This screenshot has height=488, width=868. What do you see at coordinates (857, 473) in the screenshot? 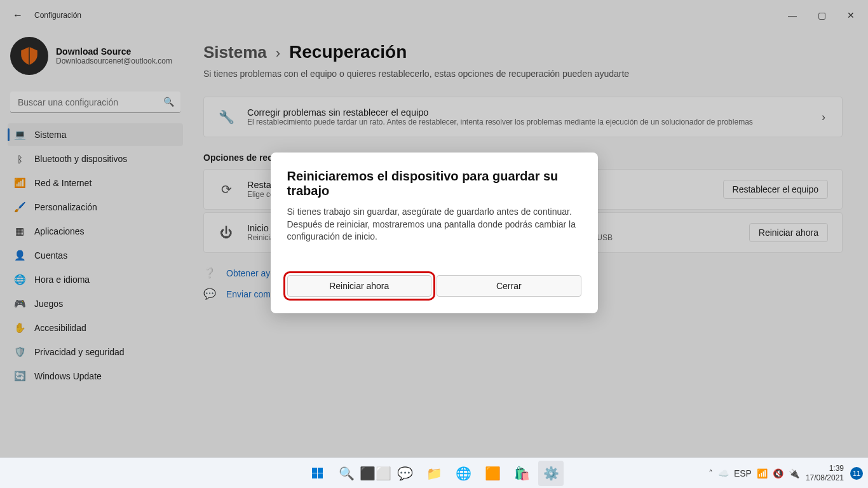
I see `notification-badge: 11` at bounding box center [857, 473].